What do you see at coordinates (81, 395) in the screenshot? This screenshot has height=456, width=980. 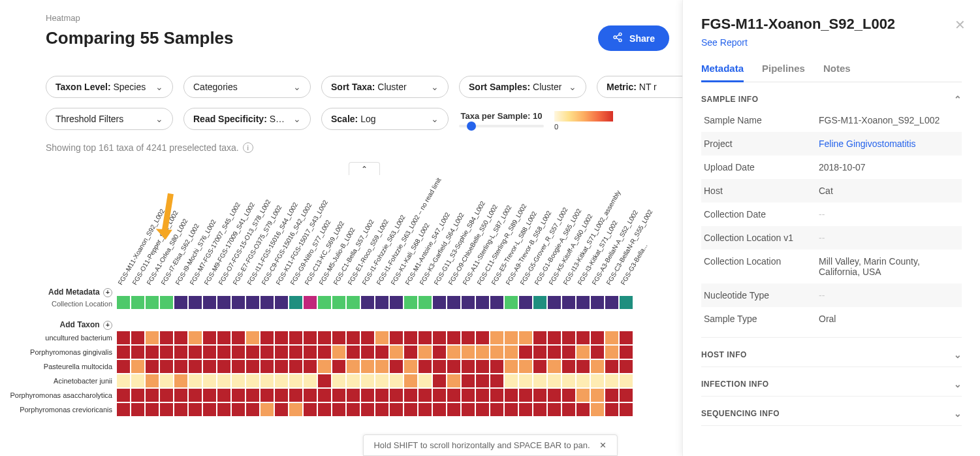 I see `taxon-row-label: Porphyromonas asaccharolytica` at bounding box center [81, 395].